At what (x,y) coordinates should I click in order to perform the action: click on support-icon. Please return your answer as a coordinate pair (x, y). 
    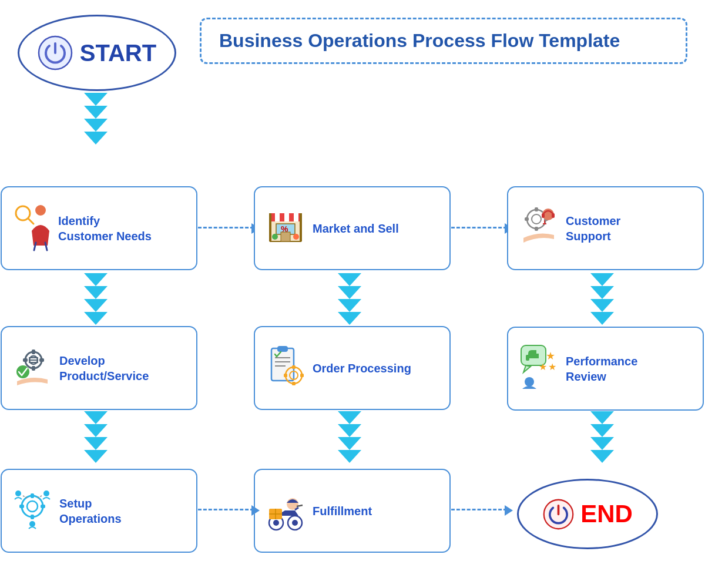
    Looking at the image, I should click on (539, 229).